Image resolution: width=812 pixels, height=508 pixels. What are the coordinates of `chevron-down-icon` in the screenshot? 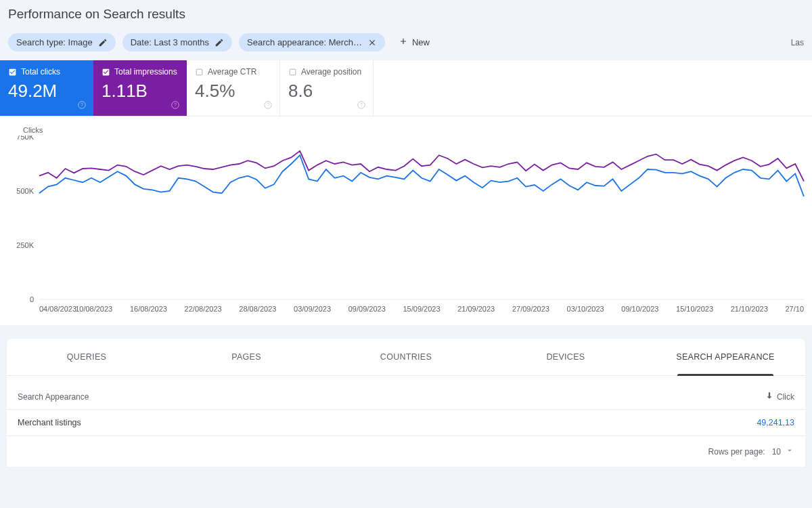 It's located at (790, 451).